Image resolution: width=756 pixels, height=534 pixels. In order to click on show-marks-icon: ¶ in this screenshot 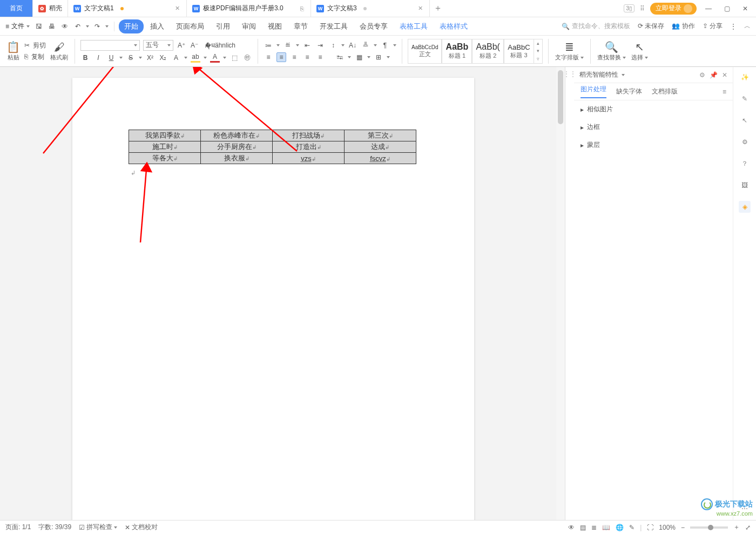, I will do `click(385, 45)`.